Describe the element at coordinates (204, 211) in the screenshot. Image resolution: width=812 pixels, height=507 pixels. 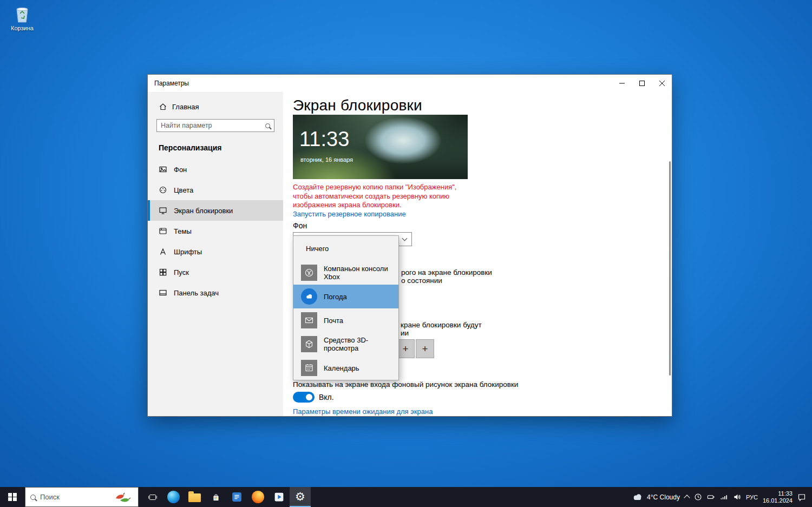
I see `sidebar-item-label: Экран блокировки` at that location.